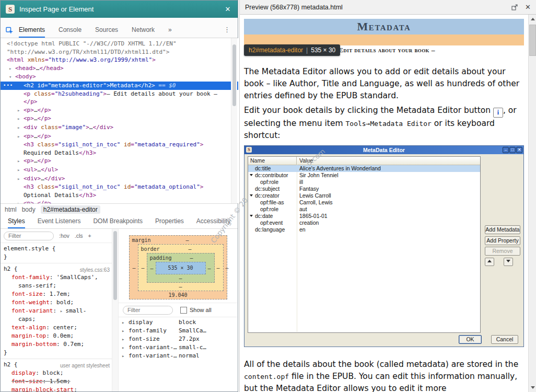 This screenshot has width=536, height=392. I want to click on dom-tree-line: ▸<head>…</head>, so click(119, 69).